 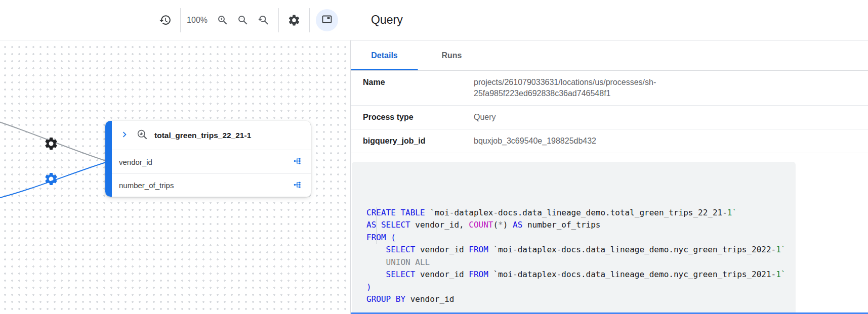 I want to click on tab-details: Details, so click(x=385, y=56).